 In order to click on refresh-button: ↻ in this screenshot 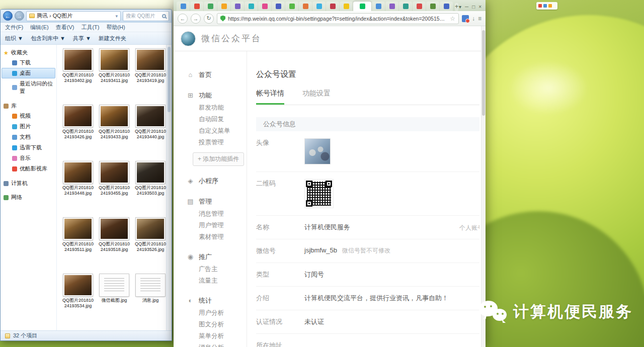, I will do `click(209, 19)`.